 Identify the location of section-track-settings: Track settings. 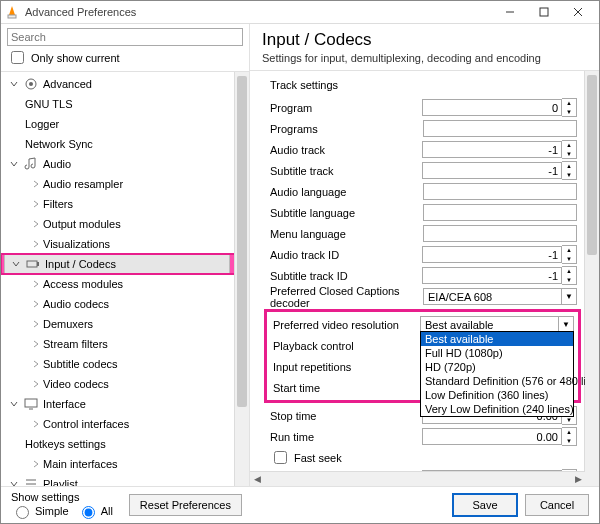
(424, 85).